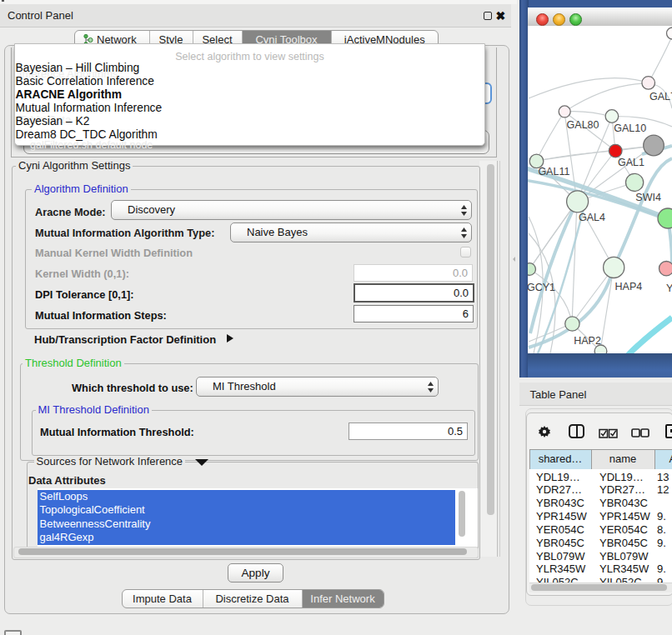  Describe the element at coordinates (542, 288) in the screenshot. I see `svg-text: GCY1` at that location.